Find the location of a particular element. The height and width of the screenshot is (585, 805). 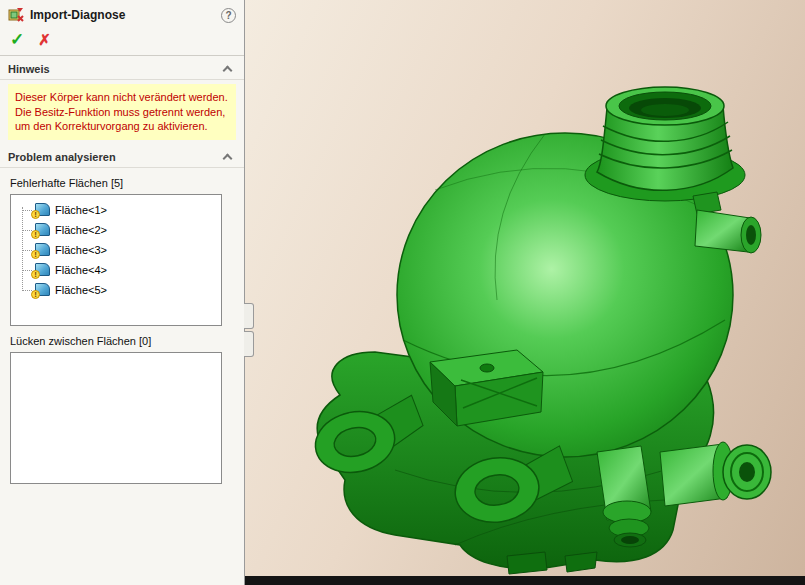

list-item-face-3: Fläche<3> is located at coordinates (120, 250).